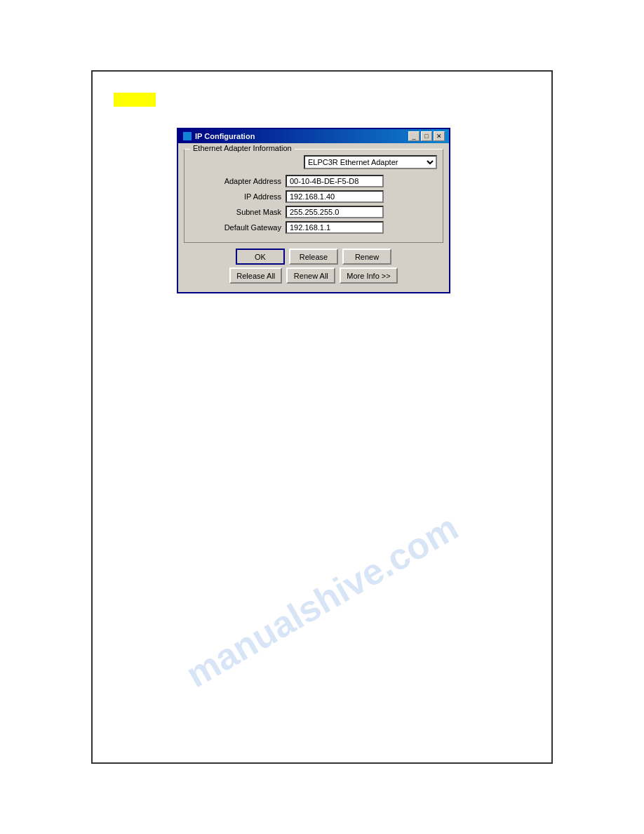 This screenshot has width=644, height=834. What do you see at coordinates (314, 212) in the screenshot?
I see `subnet-mask-row: Subnet Mask 255.255.255.0` at bounding box center [314, 212].